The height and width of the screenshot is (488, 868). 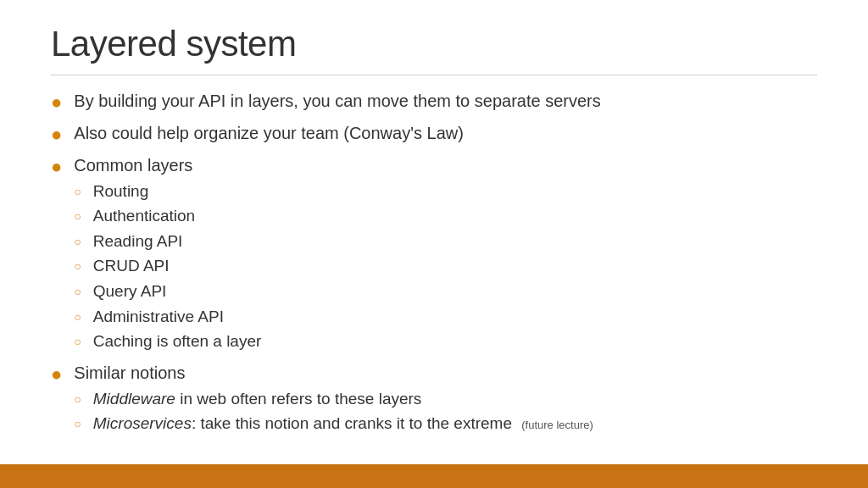 What do you see at coordinates (131, 291) in the screenshot?
I see `sub-item-text: Query API` at bounding box center [131, 291].